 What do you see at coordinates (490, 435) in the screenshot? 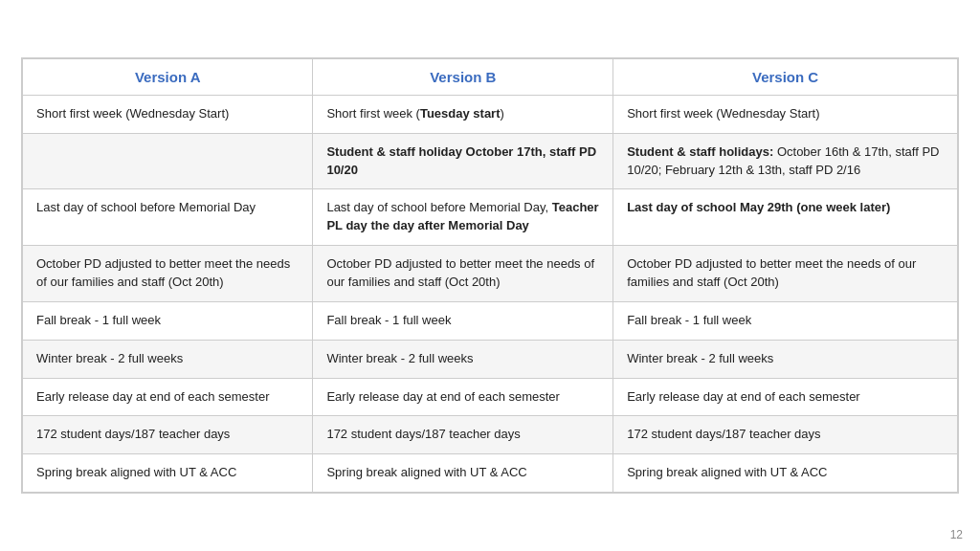
I see `table-row: 172 student days/187 teacher days172 stu…` at bounding box center [490, 435].